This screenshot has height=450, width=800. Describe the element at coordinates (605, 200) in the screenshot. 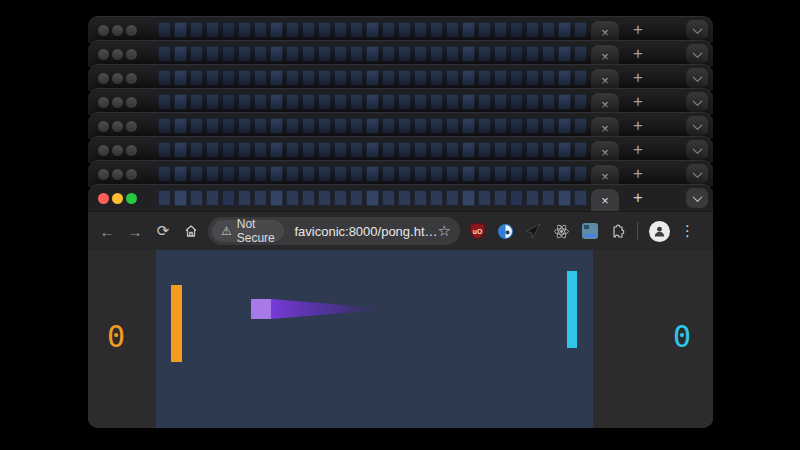

I see `active-tab: ×` at that location.